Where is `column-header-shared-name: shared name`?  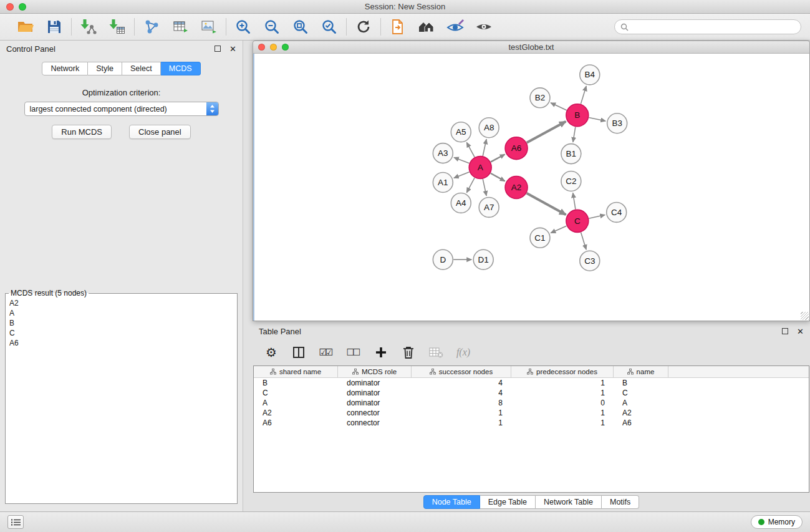
column-header-shared-name: shared name is located at coordinates (296, 372).